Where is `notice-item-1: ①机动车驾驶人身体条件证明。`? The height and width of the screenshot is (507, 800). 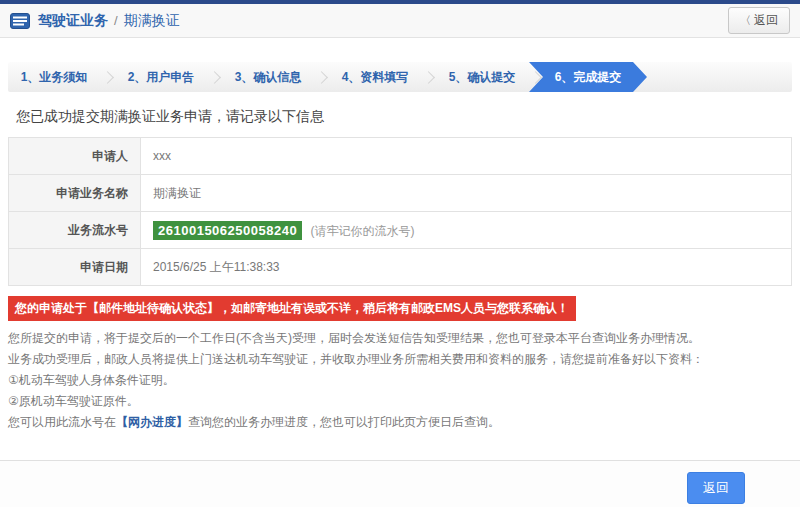 notice-item-1: ①机动车驾驶人身体条件证明。 is located at coordinates (400, 380).